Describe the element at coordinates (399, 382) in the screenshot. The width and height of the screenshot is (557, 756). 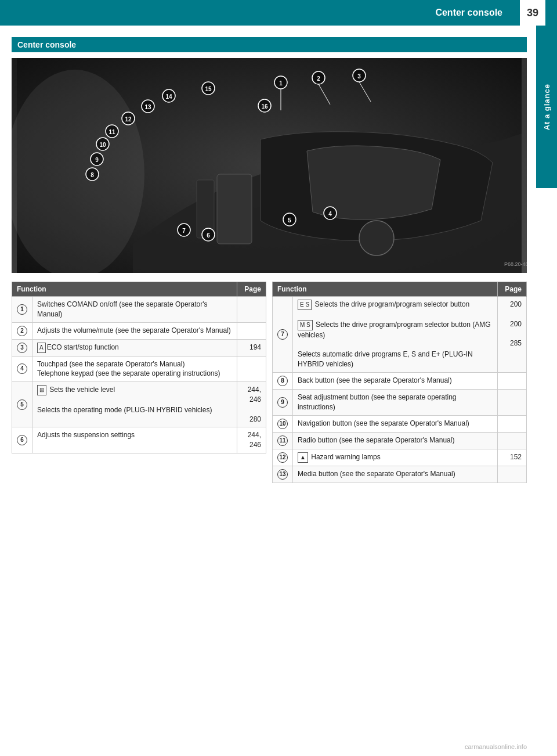
I see `right-function-table: Function Page 7 E S Selects the drive pr…` at that location.